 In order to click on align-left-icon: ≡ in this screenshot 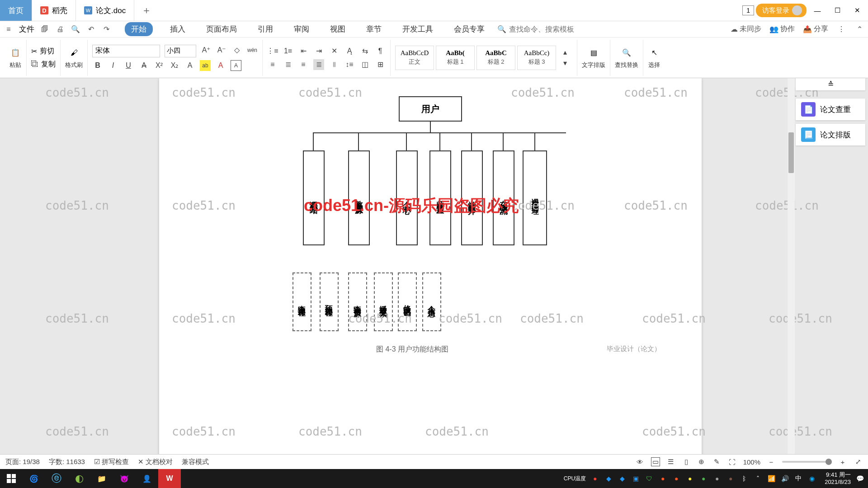, I will do `click(273, 65)`.